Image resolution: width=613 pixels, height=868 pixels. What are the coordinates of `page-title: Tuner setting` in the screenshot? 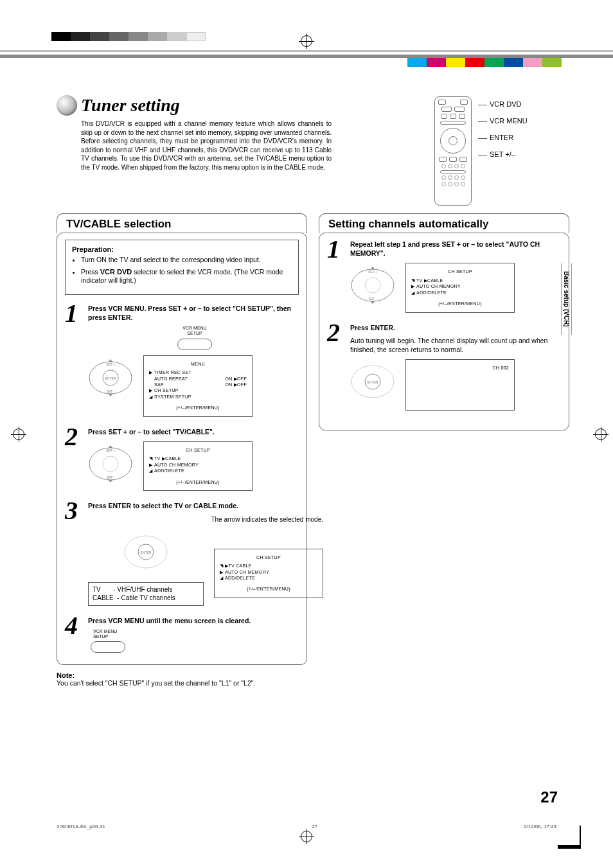 It's located at (236, 105).